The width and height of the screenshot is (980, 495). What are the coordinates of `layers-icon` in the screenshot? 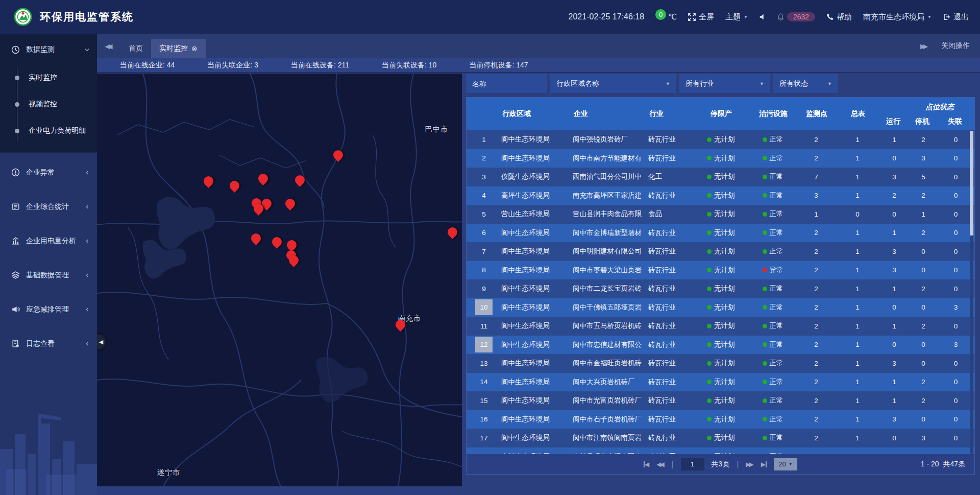 It's located at (15, 275).